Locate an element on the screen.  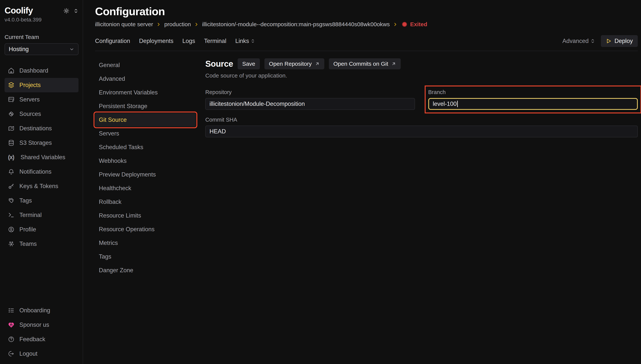
app-version: v4.0.0-beta.399 is located at coordinates (23, 20).